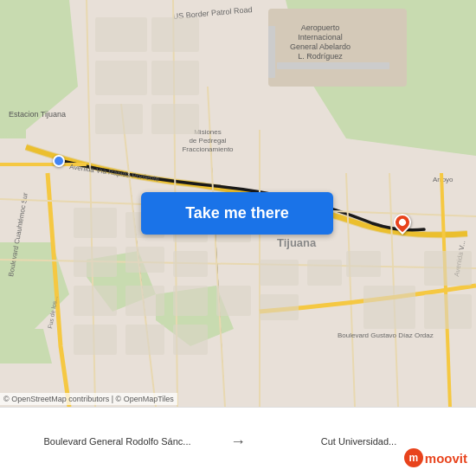  I want to click on route-from-label: Boulevard General Rodolfo Sánc..., so click(118, 441).